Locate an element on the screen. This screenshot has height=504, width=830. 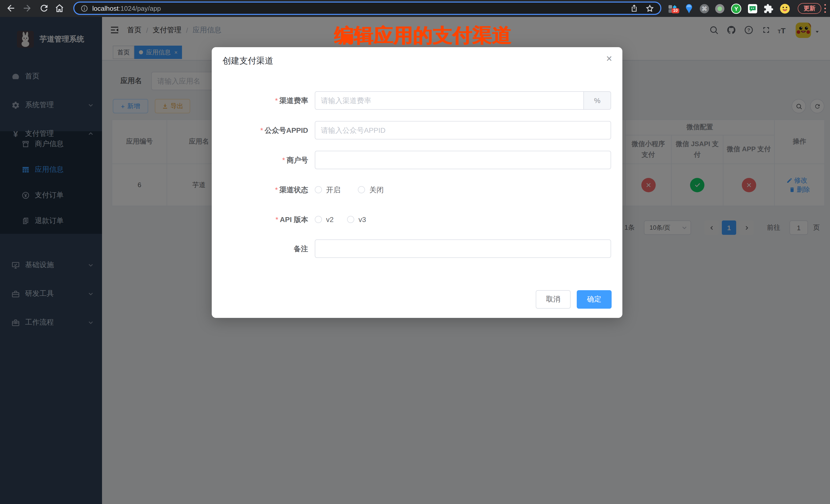
browser-toolbar: localhost:1024/pay/app ⌘ Y 10 更新 is located at coordinates (415, 8).